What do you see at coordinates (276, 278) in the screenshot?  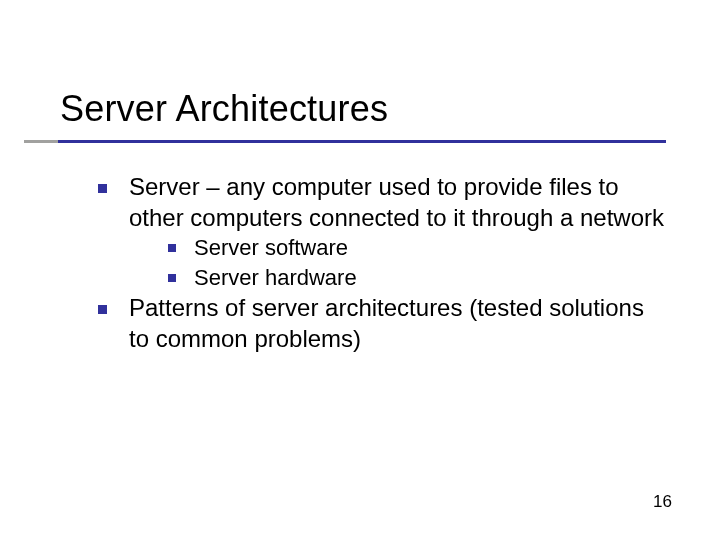 I see `sub-list-item-text: Server hardware` at bounding box center [276, 278].